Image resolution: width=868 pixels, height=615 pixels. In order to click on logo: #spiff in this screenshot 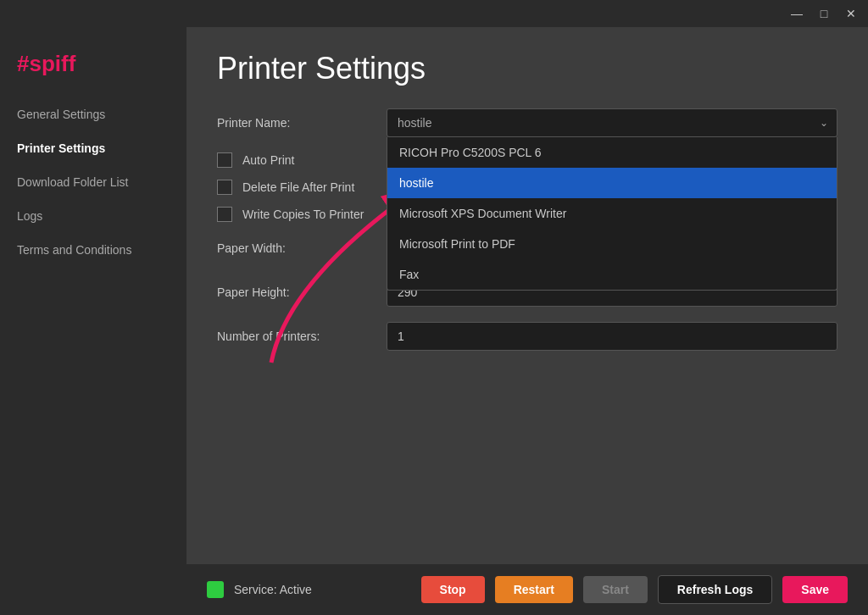, I will do `click(93, 68)`.